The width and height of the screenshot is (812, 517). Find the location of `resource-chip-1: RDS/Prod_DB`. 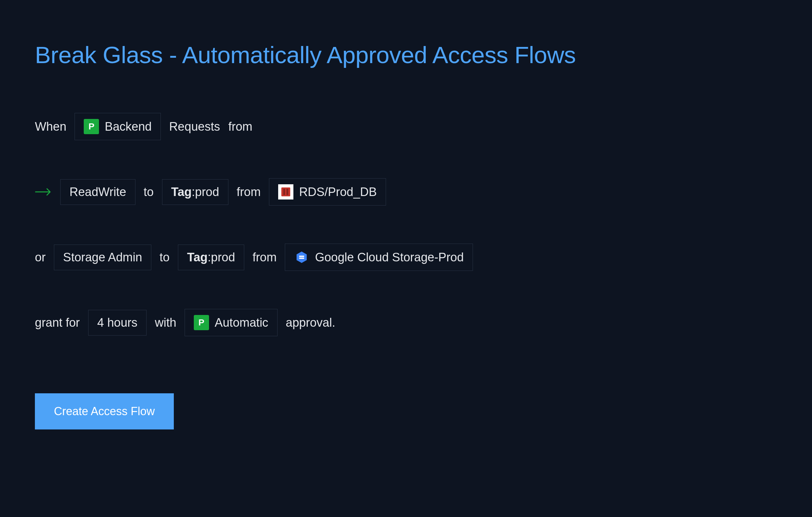

resource-chip-1: RDS/Prod_DB is located at coordinates (328, 192).